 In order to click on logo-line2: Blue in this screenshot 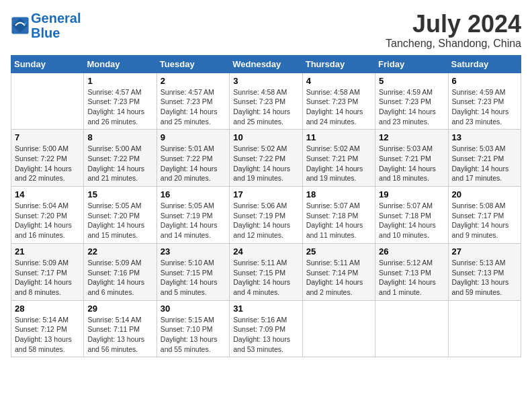, I will do `click(46, 33)`.